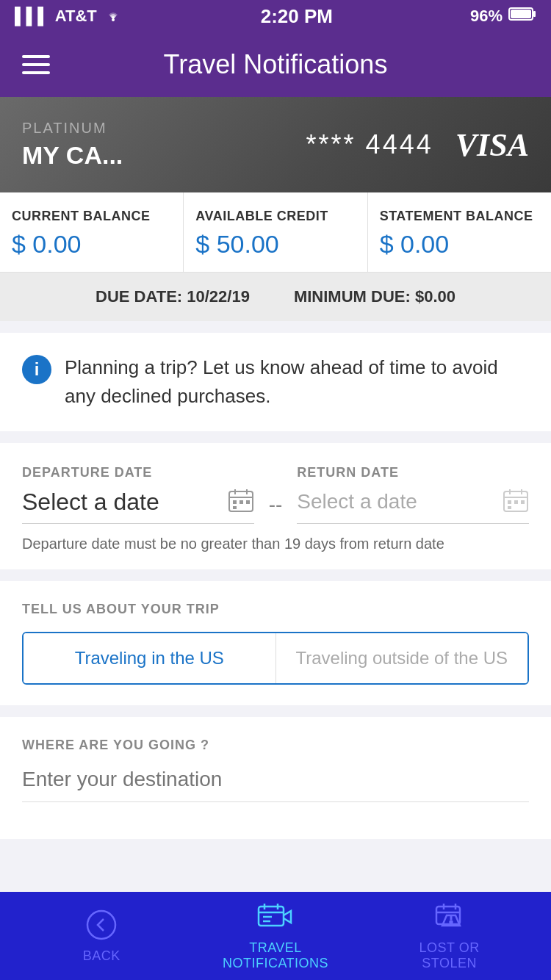 This screenshot has height=980, width=551. I want to click on return-date-input-row: Select a date, so click(413, 505).